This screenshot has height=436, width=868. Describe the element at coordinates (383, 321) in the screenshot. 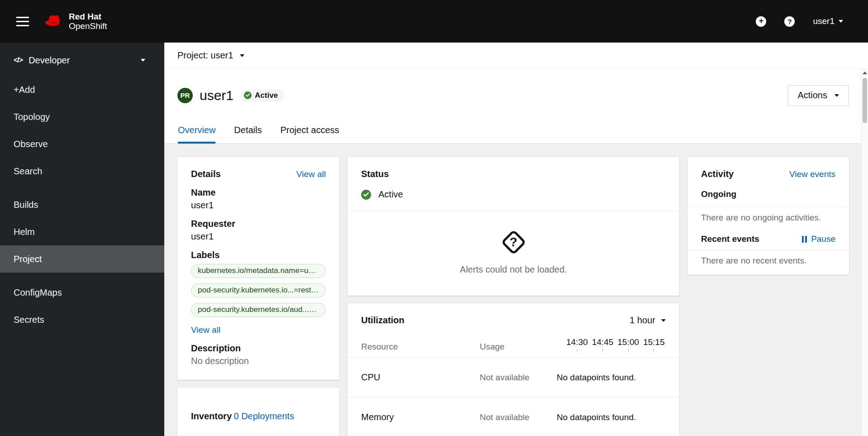

I see `utilization-card-title: Utilization` at that location.